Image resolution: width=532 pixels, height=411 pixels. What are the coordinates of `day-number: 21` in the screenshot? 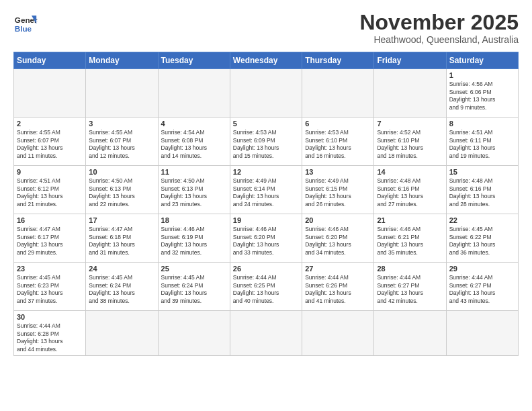 It's located at (410, 220).